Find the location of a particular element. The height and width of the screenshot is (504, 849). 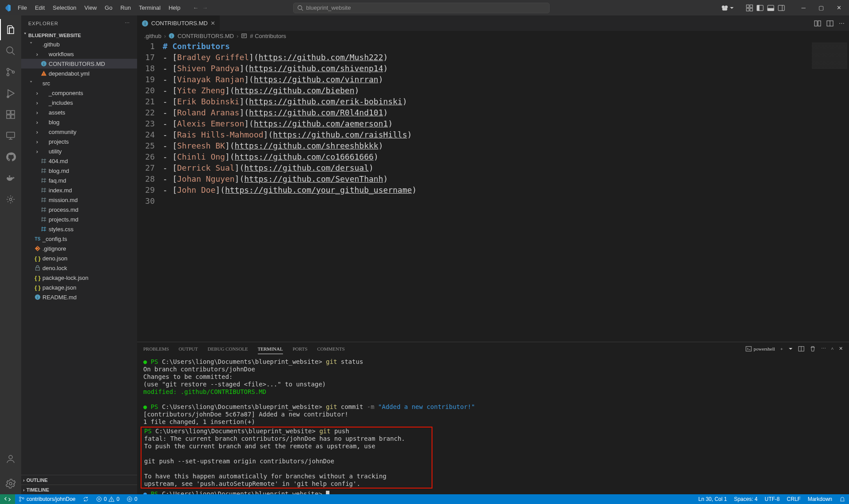

maximize-icon: ▢ is located at coordinates (821, 8).